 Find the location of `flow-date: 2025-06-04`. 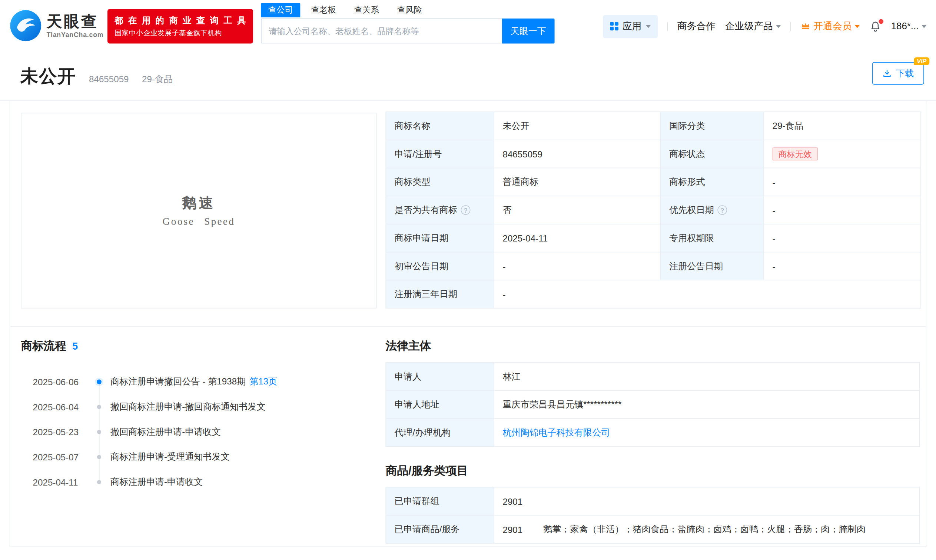

flow-date: 2025-06-04 is located at coordinates (56, 407).